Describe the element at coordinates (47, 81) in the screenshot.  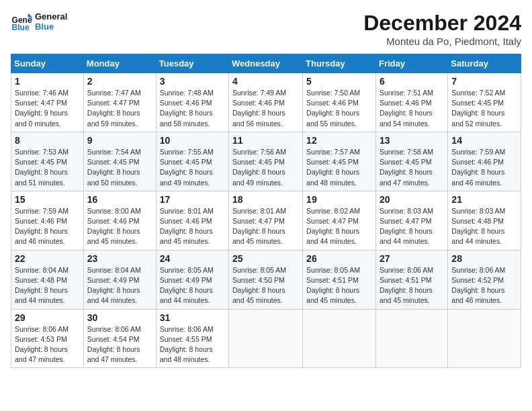
I see `day-number: 1` at that location.